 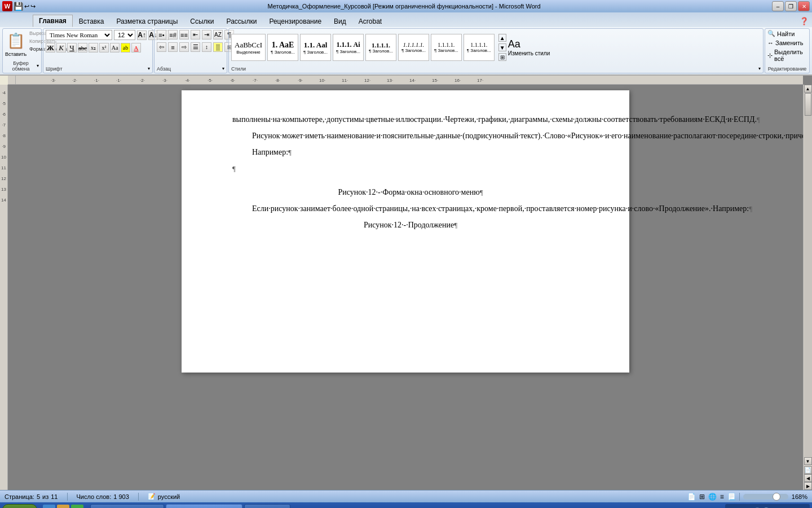 What do you see at coordinates (411, 120) in the screenshot?
I see `paragraph-1: выполнены·на·компьютере,·допустимы·цветн…` at bounding box center [411, 120].